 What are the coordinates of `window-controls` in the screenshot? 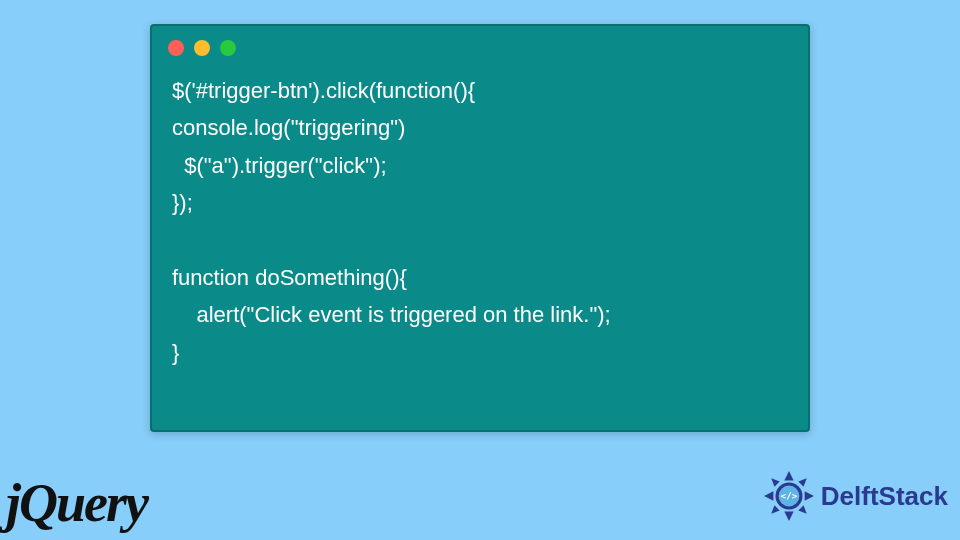 It's located at (480, 45).